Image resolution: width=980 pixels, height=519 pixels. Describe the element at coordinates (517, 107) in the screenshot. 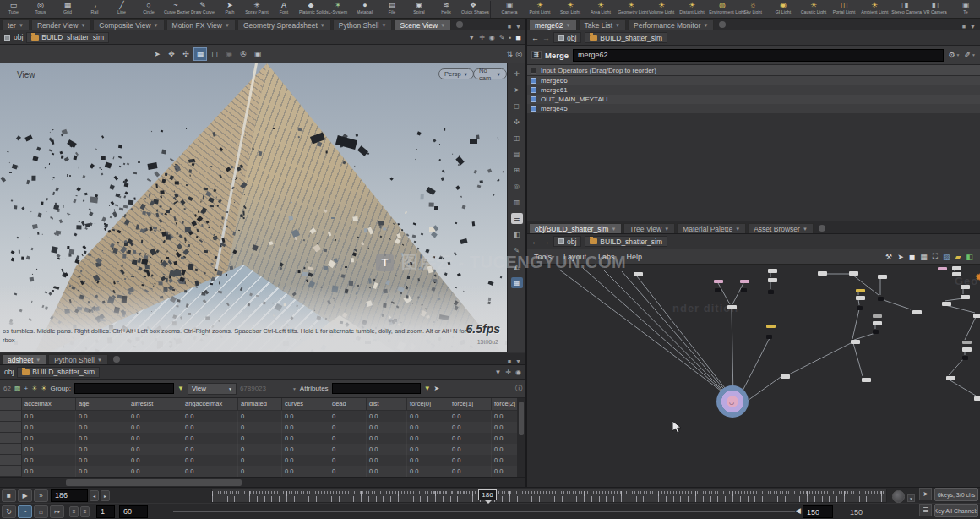

I see `frame-icon: ◻` at that location.